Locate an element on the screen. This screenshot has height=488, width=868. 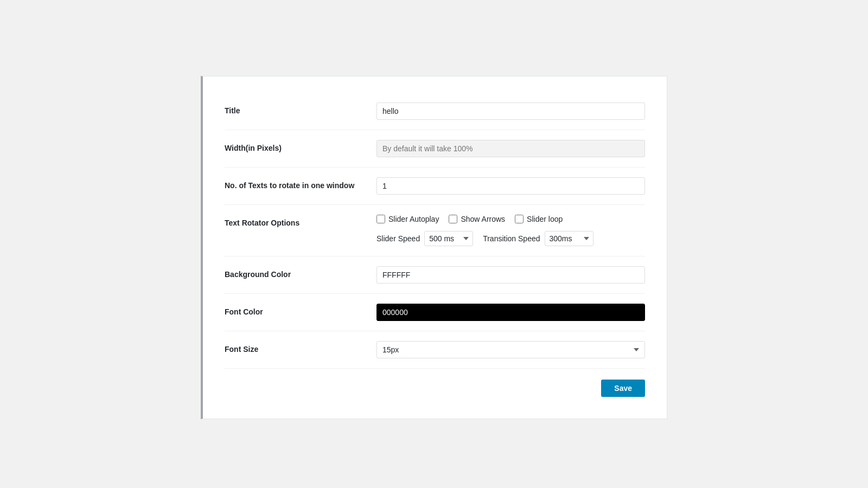
text-rotator-row: Text Rotator Options Slider Autoplay Sho… is located at coordinates (435, 231).